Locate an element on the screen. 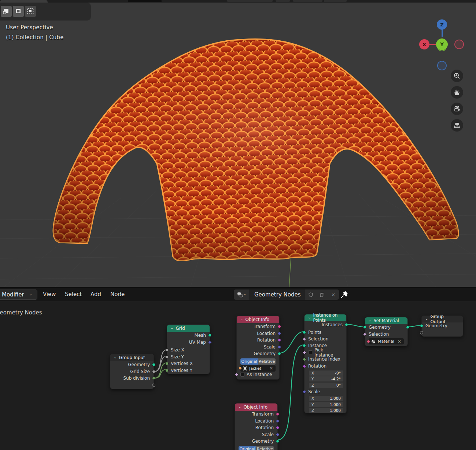  scale-z-field: Z1.000 is located at coordinates (326, 410).